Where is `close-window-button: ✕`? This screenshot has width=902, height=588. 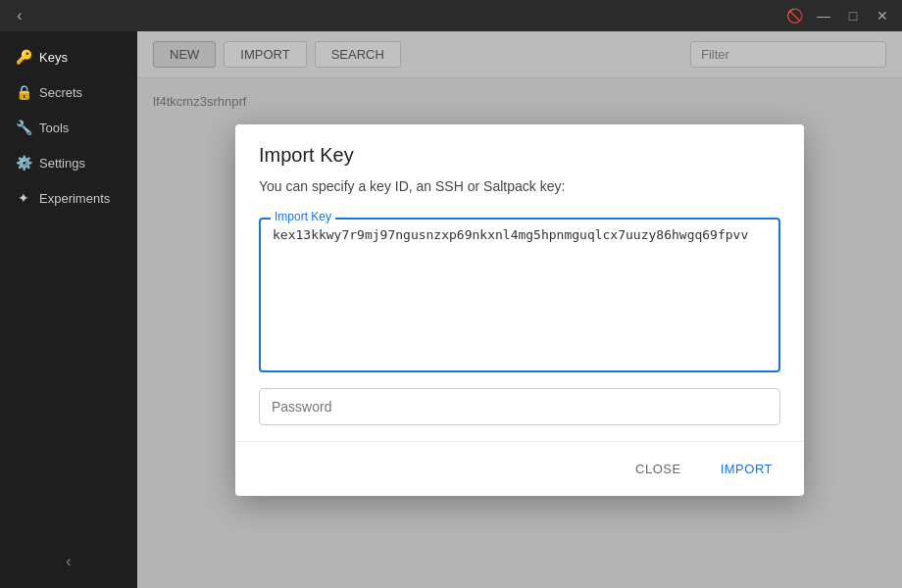 close-window-button: ✕ is located at coordinates (882, 16).